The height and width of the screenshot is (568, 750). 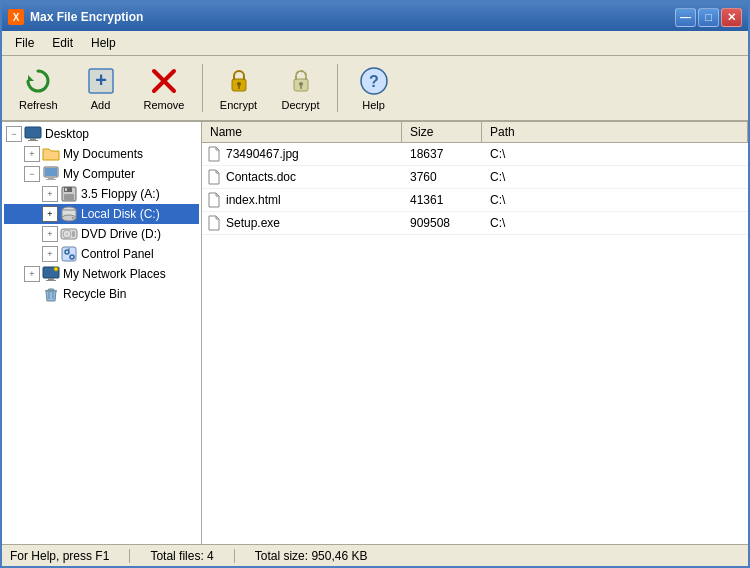 What do you see at coordinates (615, 132) in the screenshot?
I see `column-header-path: Path` at bounding box center [615, 132].